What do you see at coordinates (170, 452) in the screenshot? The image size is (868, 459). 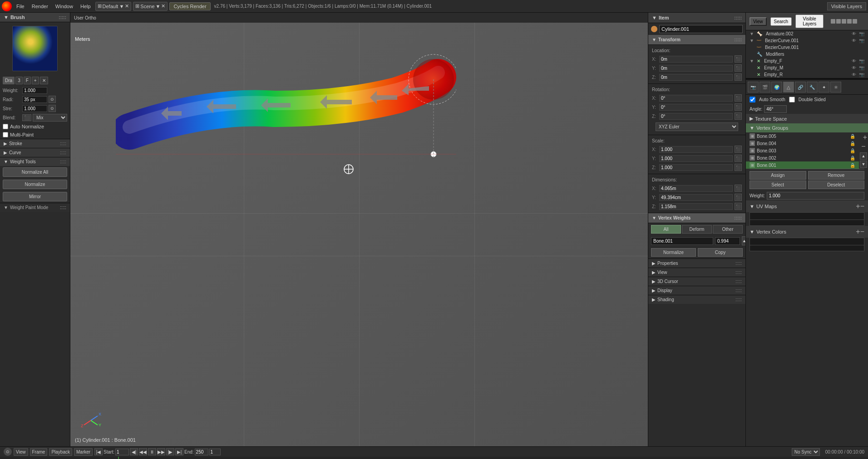 I see `next-key-btn: |▶` at bounding box center [170, 452].